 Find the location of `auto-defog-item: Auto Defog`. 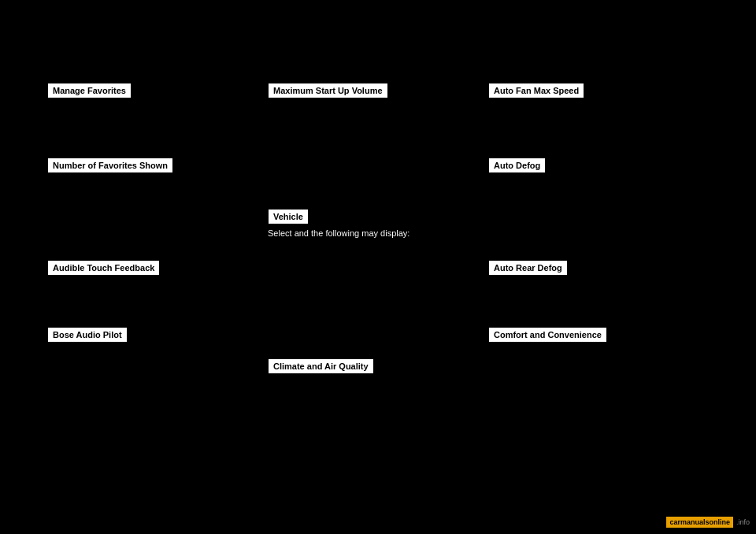

auto-defog-item: Auto Defog is located at coordinates (517, 165).